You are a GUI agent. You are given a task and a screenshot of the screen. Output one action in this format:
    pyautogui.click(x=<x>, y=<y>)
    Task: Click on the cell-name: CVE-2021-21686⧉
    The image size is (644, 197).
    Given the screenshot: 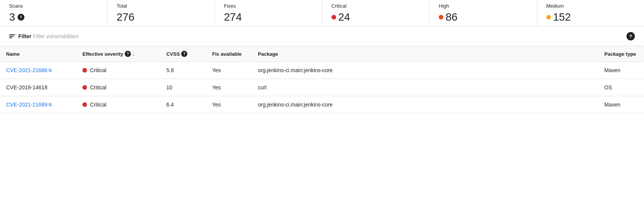 What is the action you would take?
    pyautogui.click(x=38, y=70)
    